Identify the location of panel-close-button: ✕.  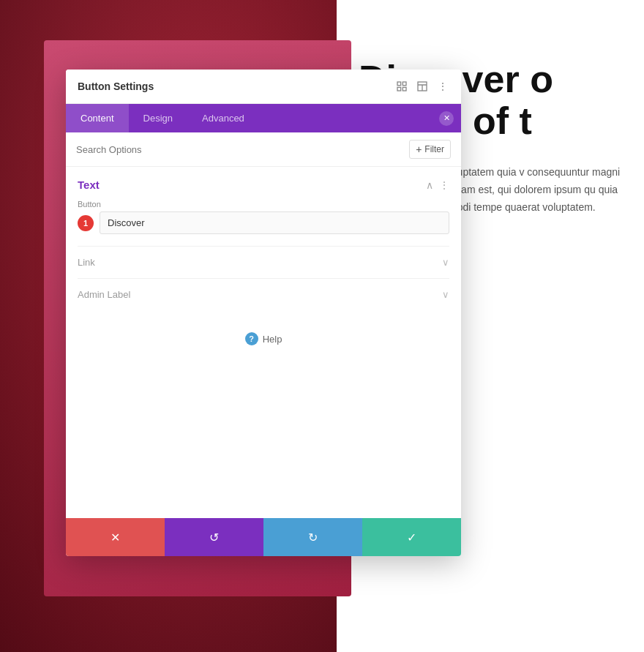
(446, 119).